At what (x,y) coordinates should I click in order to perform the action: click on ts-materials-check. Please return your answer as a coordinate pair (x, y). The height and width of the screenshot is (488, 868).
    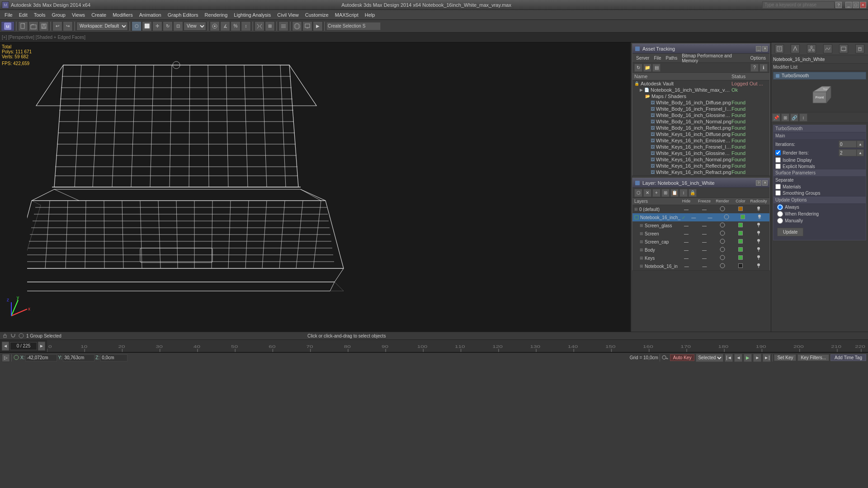
    Looking at the image, I should click on (778, 187).